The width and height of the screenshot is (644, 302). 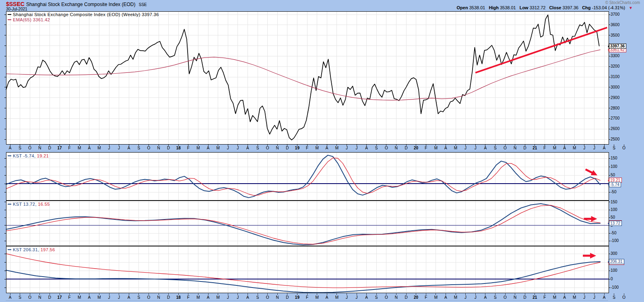 I want to click on ema-legend: EMA(65) 3361.42, so click(x=29, y=20).